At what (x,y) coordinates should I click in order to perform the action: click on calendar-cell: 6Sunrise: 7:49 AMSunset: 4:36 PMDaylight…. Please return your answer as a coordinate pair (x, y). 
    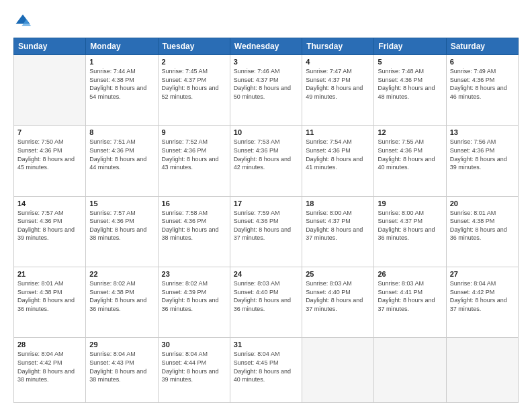
    Looking at the image, I should click on (482, 90).